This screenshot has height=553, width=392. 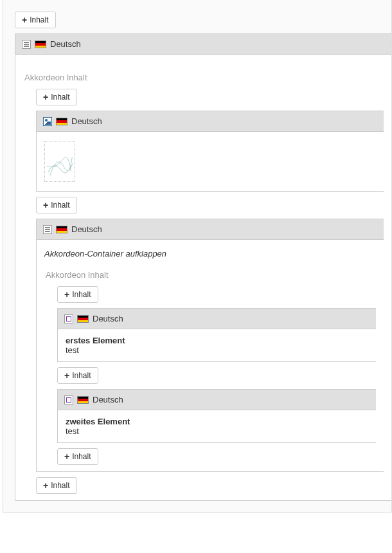 What do you see at coordinates (217, 426) in the screenshot?
I see `block-body: zweites Element test` at bounding box center [217, 426].